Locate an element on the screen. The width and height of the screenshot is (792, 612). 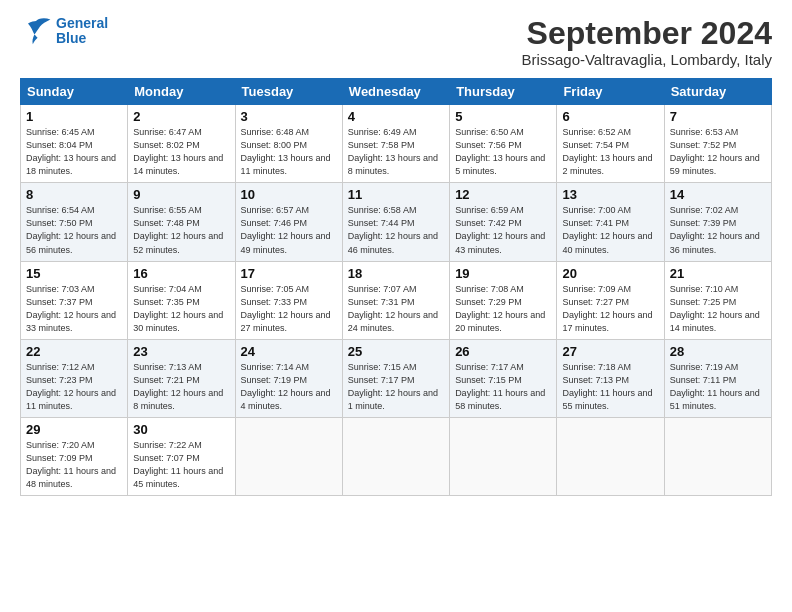
day-number: 15 is located at coordinates (74, 274).